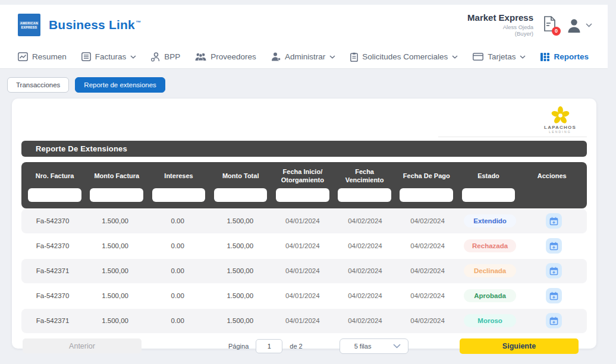 The height and width of the screenshot is (364, 616). What do you see at coordinates (490, 271) in the screenshot?
I see `cell-estado: Declinada` at bounding box center [490, 271].